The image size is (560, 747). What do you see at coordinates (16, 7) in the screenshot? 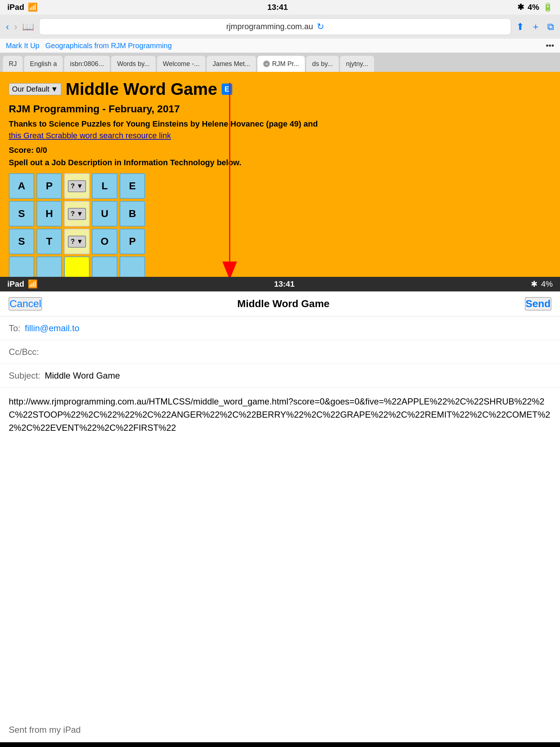
I see `device-label: iPad` at bounding box center [16, 7].